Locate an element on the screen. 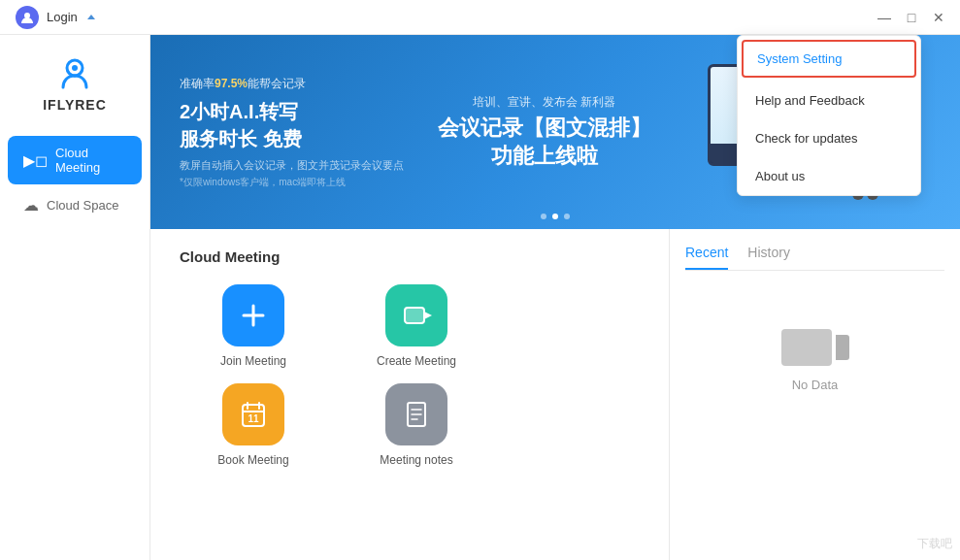 Image resolution: width=960 pixels, height=560 pixels. book-meeting-item: 11 Book Meeting is located at coordinates (253, 425).